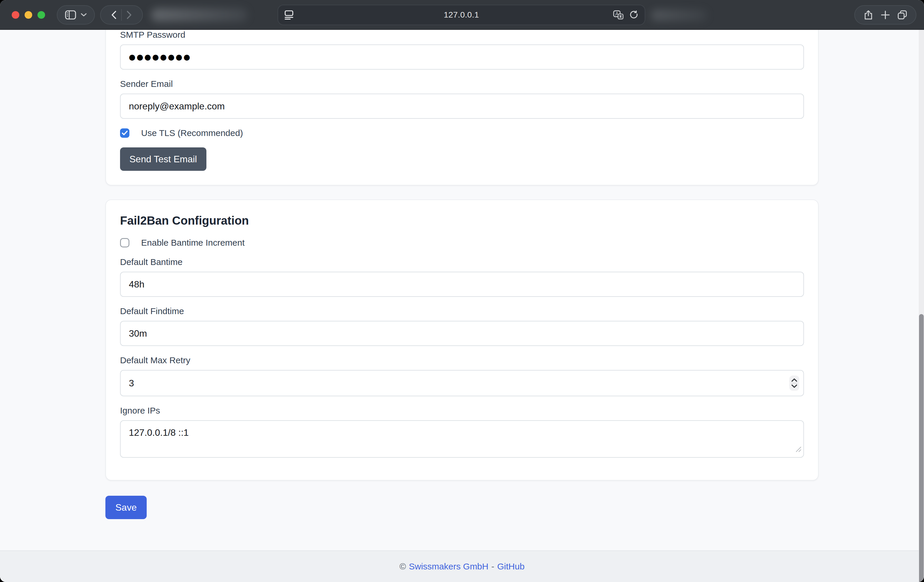  I want to click on sidebar-icon, so click(71, 15).